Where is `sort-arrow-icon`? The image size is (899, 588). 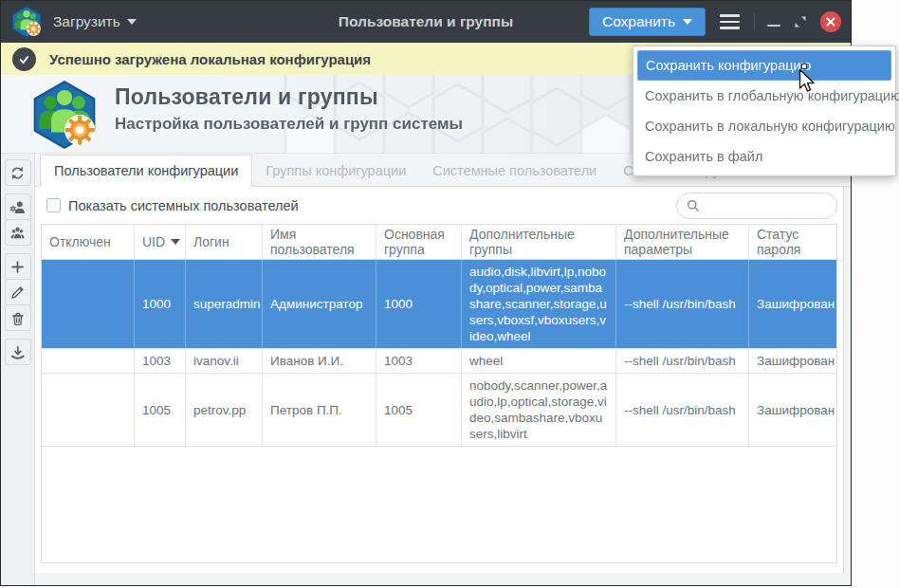 sort-arrow-icon is located at coordinates (175, 242).